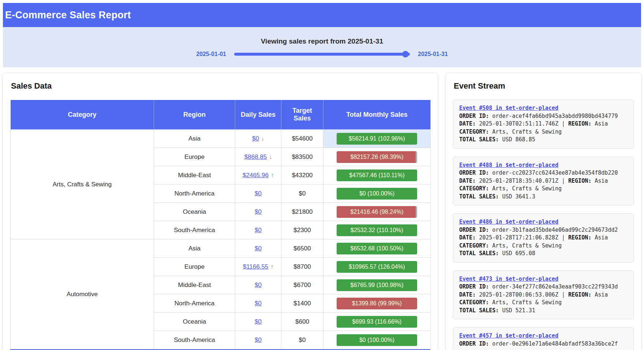 Image resolution: width=644 pixels, height=350 pixels. What do you see at coordinates (195, 194) in the screenshot?
I see `region-cell: North-America` at bounding box center [195, 194].